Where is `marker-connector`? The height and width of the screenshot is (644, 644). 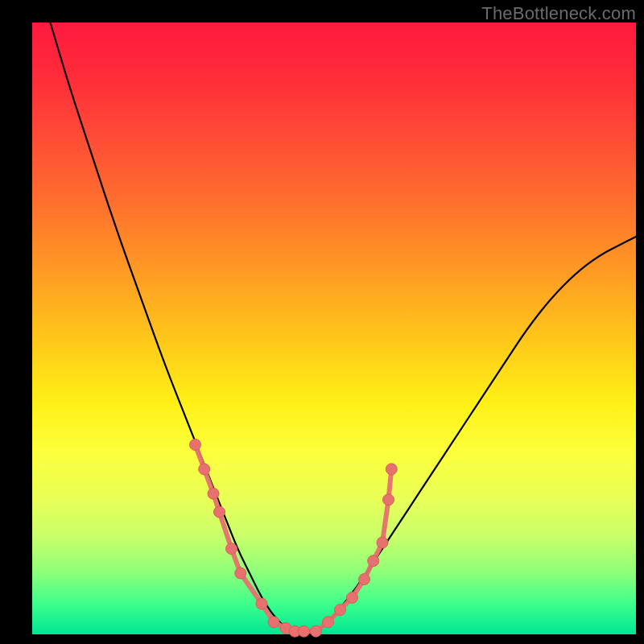 marker-connector is located at coordinates (294, 538).